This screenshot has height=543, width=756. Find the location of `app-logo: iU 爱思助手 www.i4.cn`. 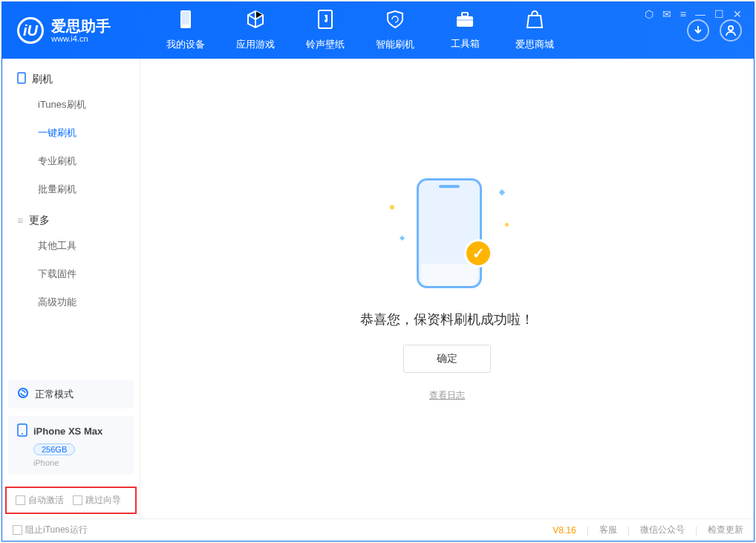

app-logo: iU 爱思助手 www.i4.cn is located at coordinates (76, 30).